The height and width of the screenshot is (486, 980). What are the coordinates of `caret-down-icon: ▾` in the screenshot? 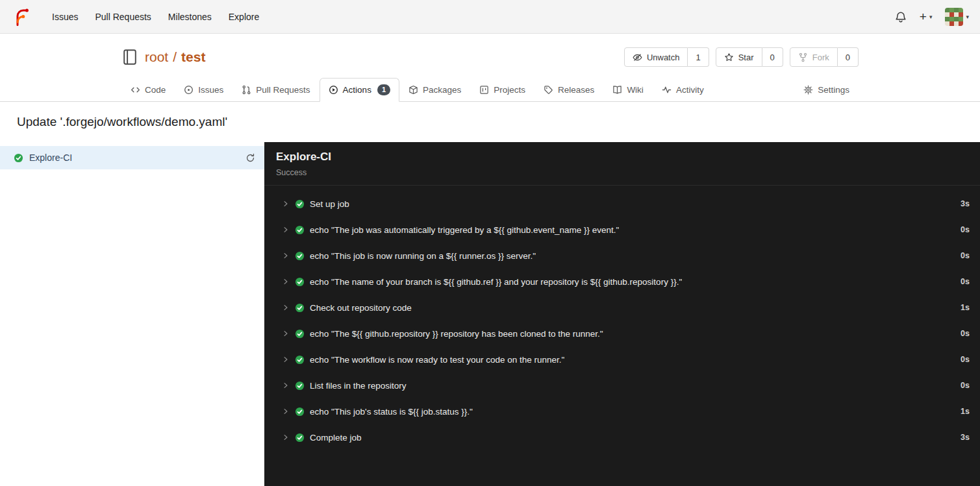 It's located at (931, 17).